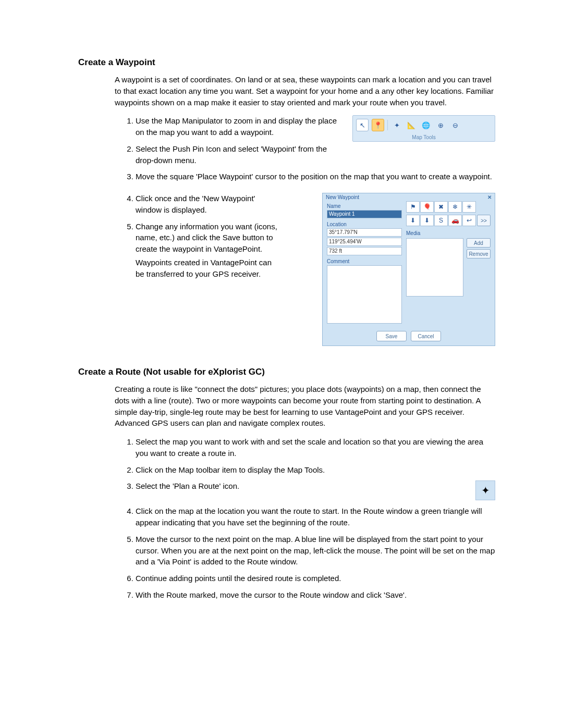 The height and width of the screenshot is (728, 563). What do you see at coordinates (435, 267) in the screenshot?
I see `media-list` at bounding box center [435, 267].